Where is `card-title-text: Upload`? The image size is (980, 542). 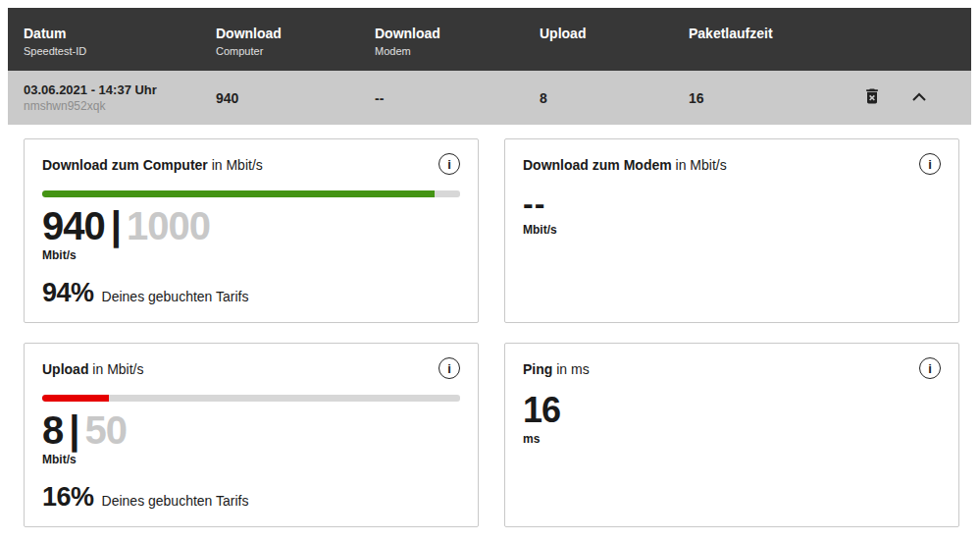
card-title-text: Upload is located at coordinates (65, 369).